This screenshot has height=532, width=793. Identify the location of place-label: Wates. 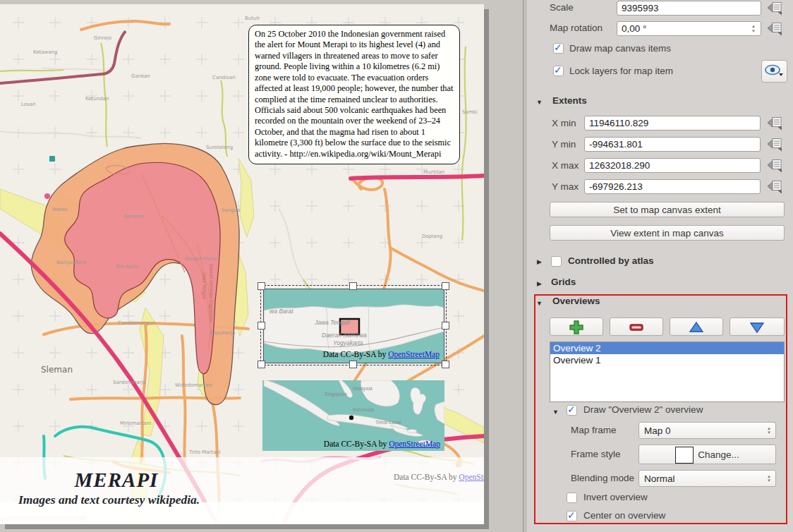
(60, 210).